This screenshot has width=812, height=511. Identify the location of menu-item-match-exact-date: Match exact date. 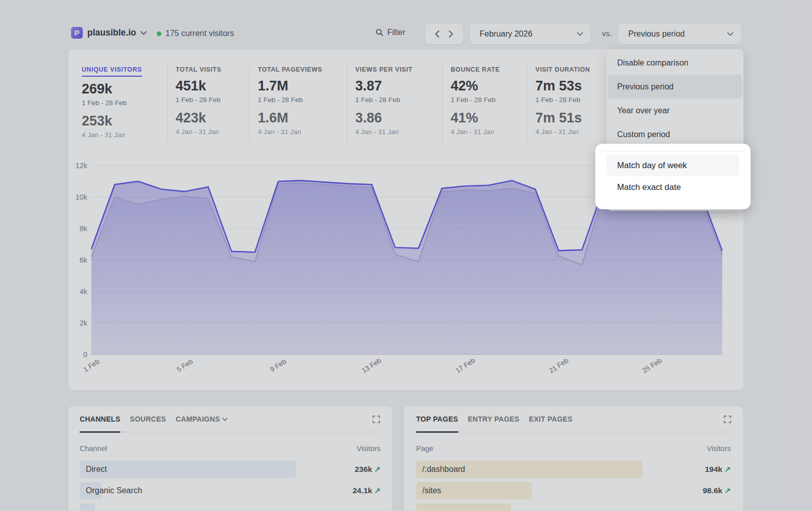
(673, 187).